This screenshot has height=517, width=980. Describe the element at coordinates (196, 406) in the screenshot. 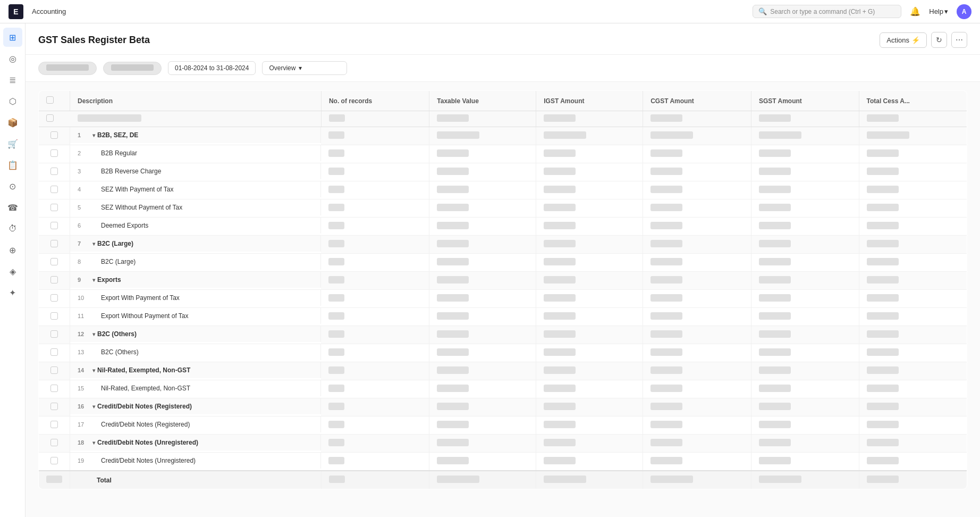

I see `row-description: 16▾Credit/Debit Notes (Registered)` at that location.